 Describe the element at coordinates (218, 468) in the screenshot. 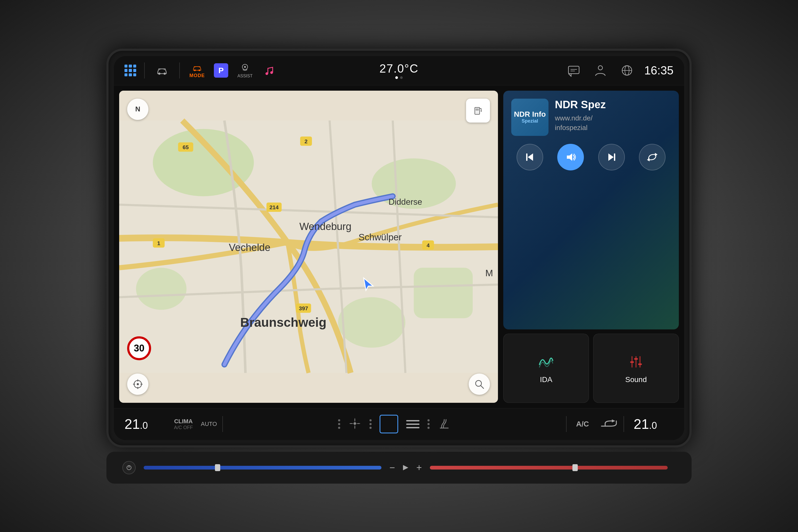

I see `left-slider-thumb` at that location.